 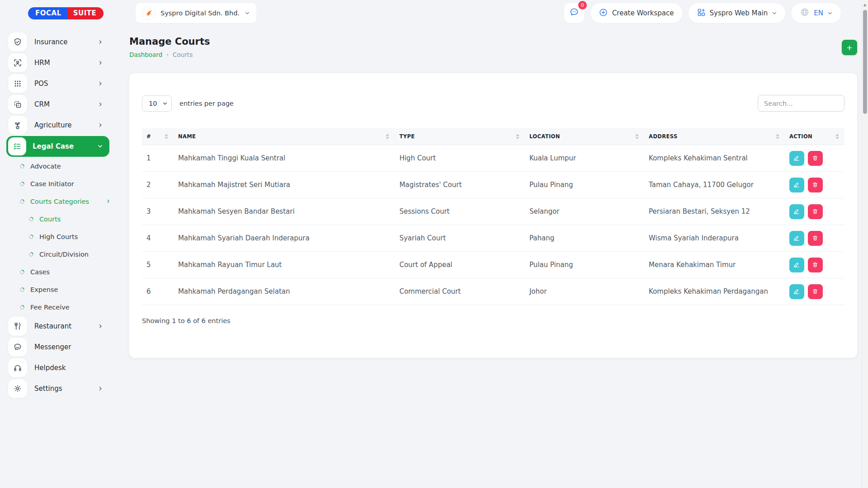 What do you see at coordinates (196, 13) in the screenshot?
I see `workspace-selector: Syspro Digital Sdn. Bhd.` at bounding box center [196, 13].